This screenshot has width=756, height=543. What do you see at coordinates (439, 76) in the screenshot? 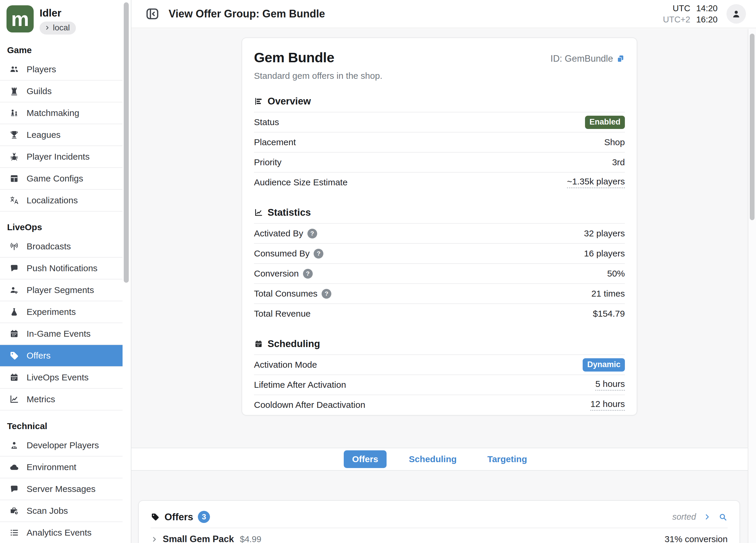
I see `offer-group-description: Standard gem offers in the shop.` at bounding box center [439, 76].